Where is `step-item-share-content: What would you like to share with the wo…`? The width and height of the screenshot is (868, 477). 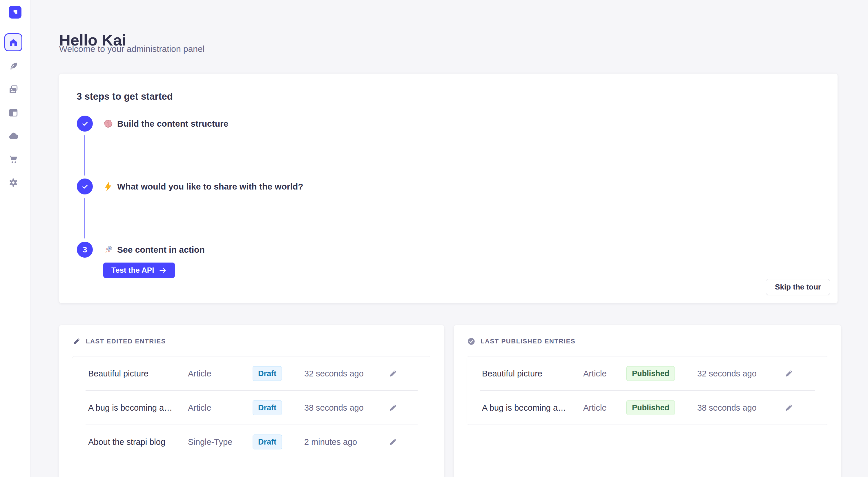
step-item-share-content: What would you like to share with the wo… is located at coordinates (203, 186).